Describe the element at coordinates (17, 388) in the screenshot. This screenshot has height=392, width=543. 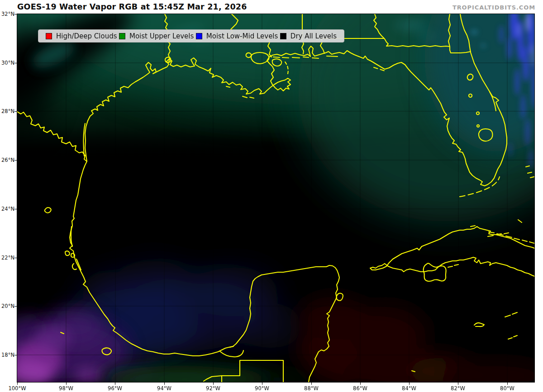
I see `lon-tick-label: 100°W` at that location.